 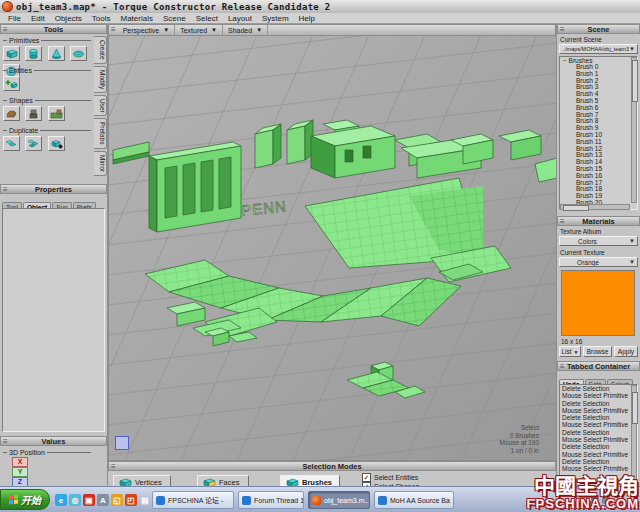 I want to click on materials-panel-header: ≡ Materials, so click(x=598, y=221).